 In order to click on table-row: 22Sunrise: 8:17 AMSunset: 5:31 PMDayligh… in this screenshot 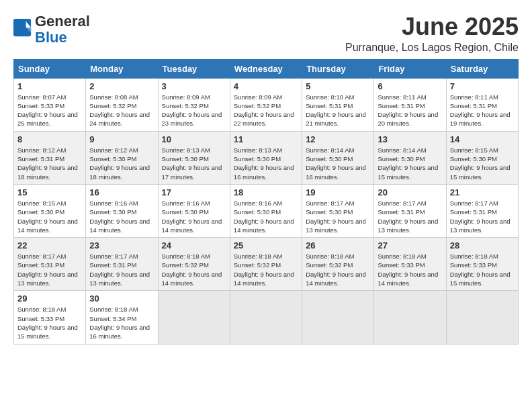, I will do `click(50, 265)`.